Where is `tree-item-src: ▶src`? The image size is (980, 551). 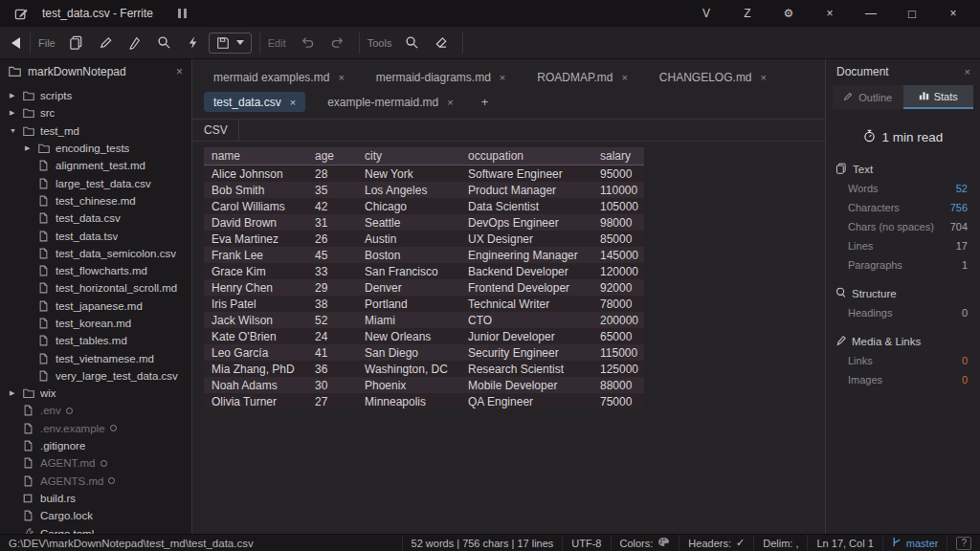 tree-item-src: ▶src is located at coordinates (96, 113).